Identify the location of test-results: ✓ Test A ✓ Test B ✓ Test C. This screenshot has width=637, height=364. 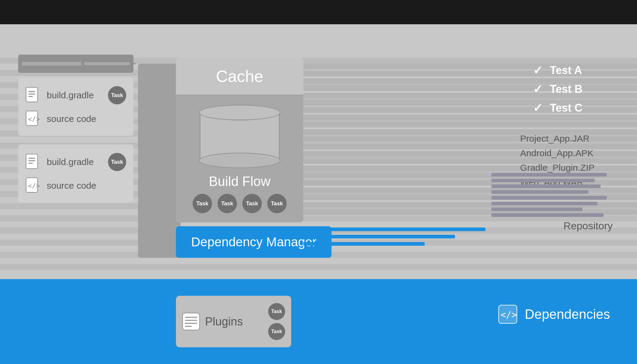
(558, 92).